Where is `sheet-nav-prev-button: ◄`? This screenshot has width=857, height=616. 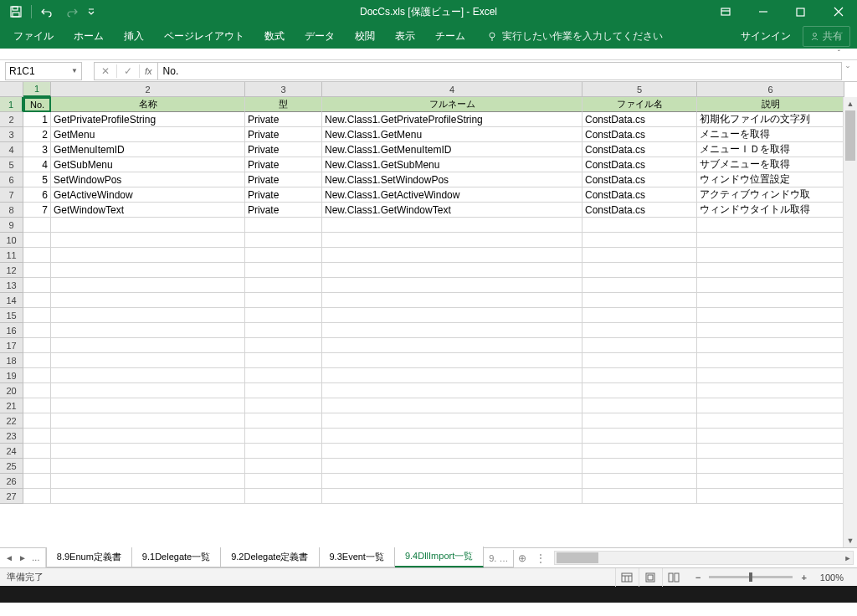
sheet-nav-prev-button: ◄ is located at coordinates (9, 557).